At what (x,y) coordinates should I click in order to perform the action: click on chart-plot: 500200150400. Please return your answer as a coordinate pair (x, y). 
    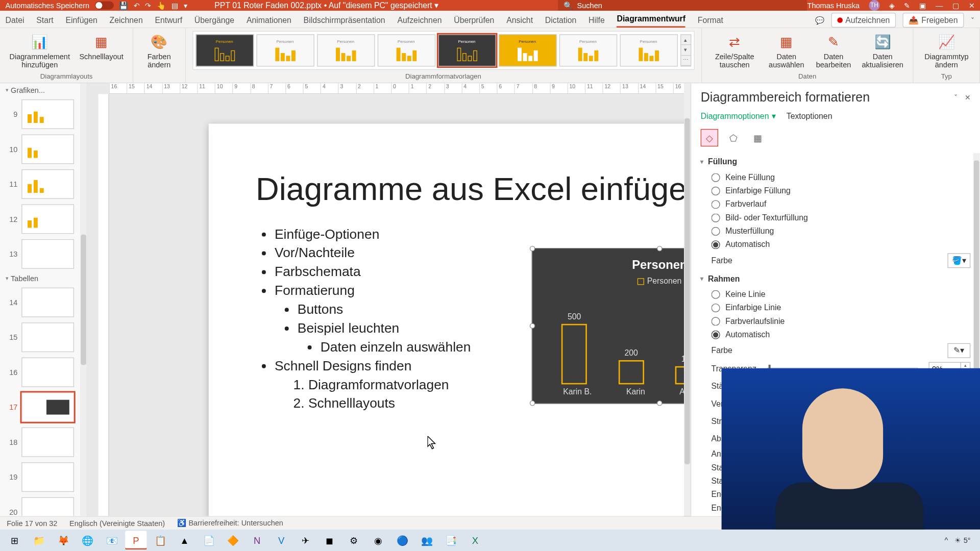
    Looking at the image, I should click on (618, 344).